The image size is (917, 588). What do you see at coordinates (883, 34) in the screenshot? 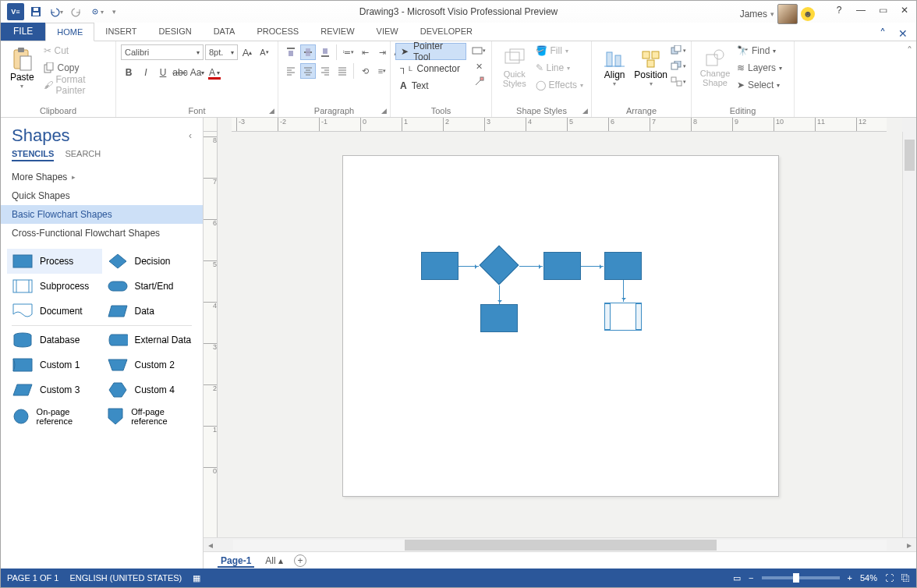
I see `collapse-ribbon-button: ˄` at bounding box center [883, 34].